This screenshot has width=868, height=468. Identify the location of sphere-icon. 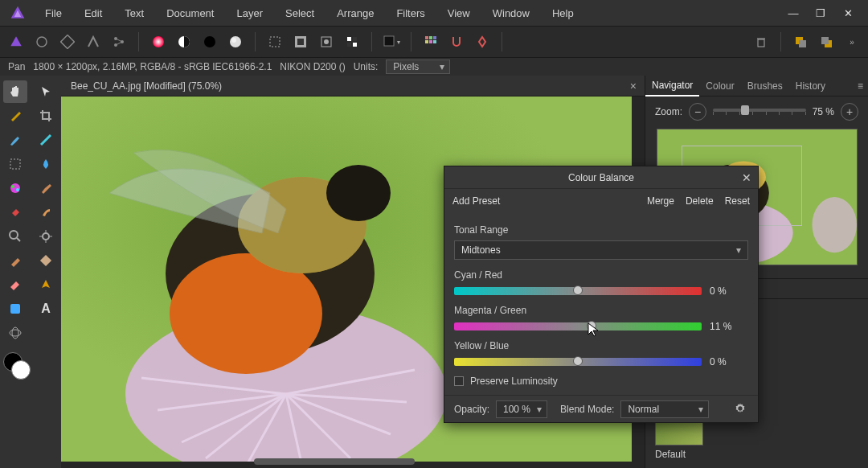
(235, 42).